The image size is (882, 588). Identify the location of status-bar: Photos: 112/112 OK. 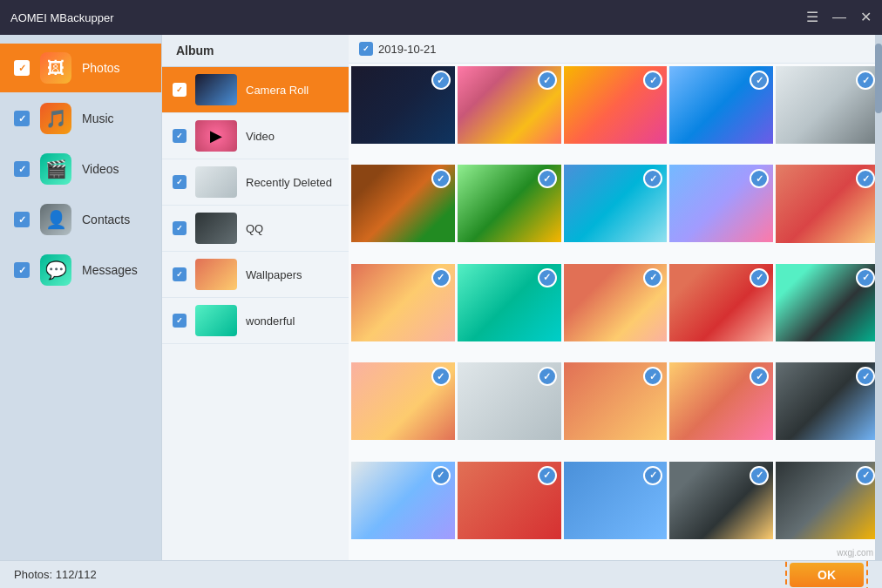
(441, 574).